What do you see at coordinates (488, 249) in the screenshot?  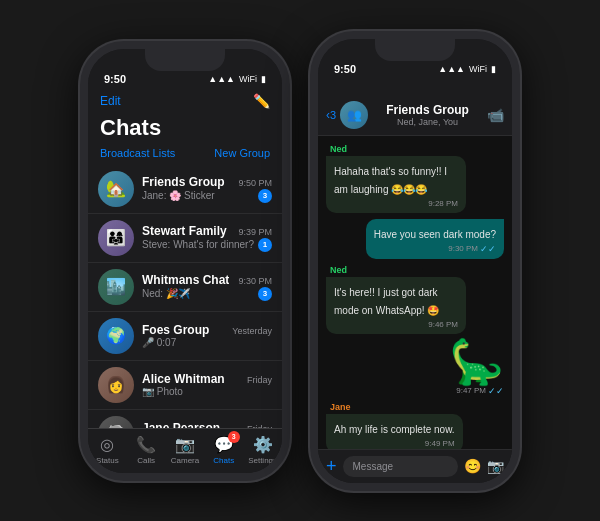 I see `ticks-out-1: ✓✓` at bounding box center [488, 249].